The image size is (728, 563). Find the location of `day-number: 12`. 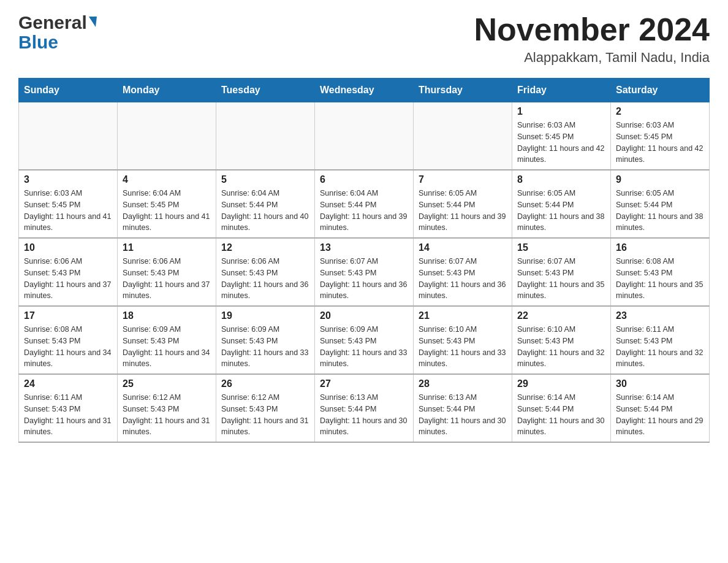

day-number: 12 is located at coordinates (265, 248).